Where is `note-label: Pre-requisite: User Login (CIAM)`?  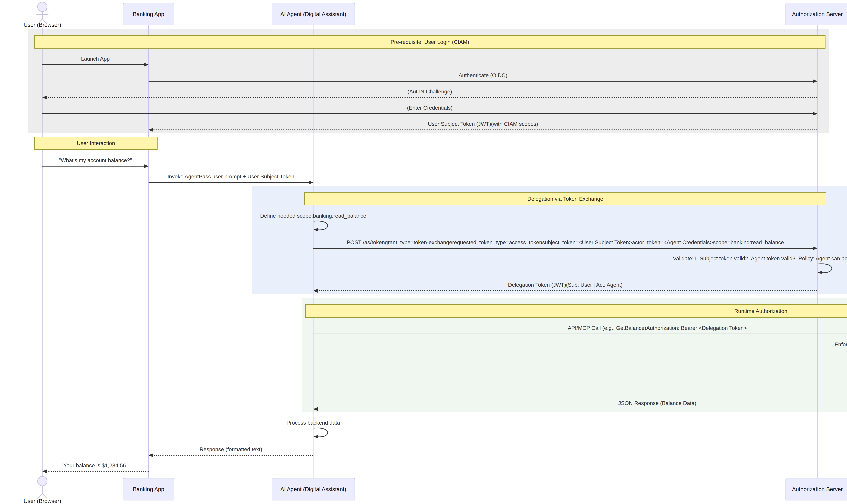
note-label: Pre-requisite: User Login (CIAM) is located at coordinates (430, 42).